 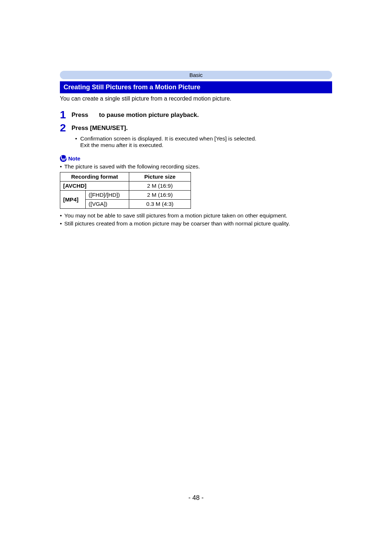 What do you see at coordinates (95, 186) in the screenshot?
I see `table-cell-avchd: [AVCHD]` at bounding box center [95, 186].